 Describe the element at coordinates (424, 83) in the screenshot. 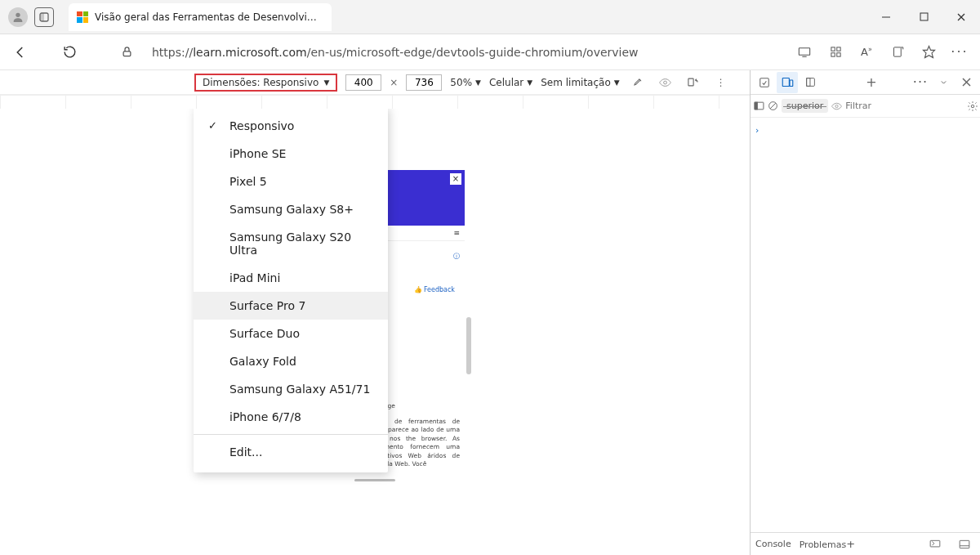

I see `height-input` at that location.